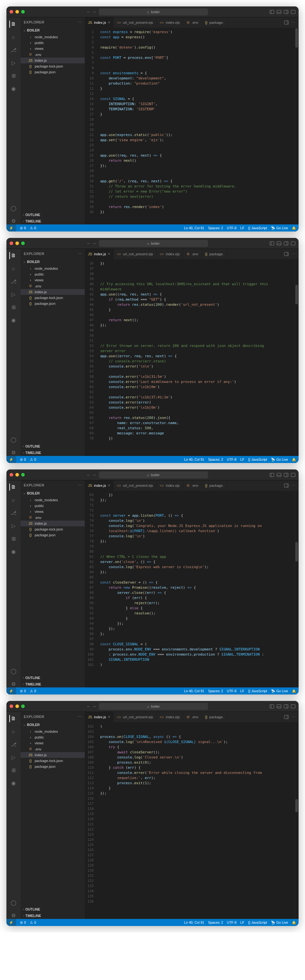 This screenshot has height=980, width=305. Describe the element at coordinates (52, 511) in the screenshot. I see `file-item: ›views` at that location.